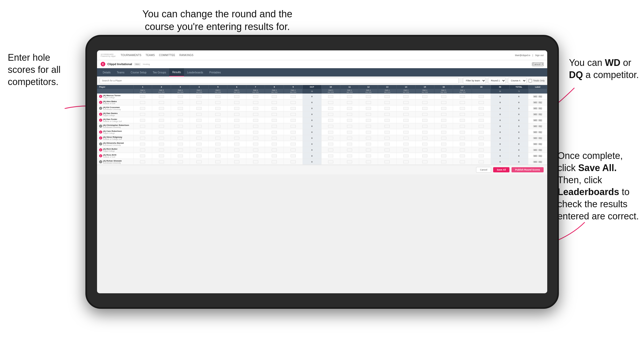  What do you see at coordinates (195, 72) in the screenshot?
I see `tab-leaderboards: Leaderboards` at bounding box center [195, 72].